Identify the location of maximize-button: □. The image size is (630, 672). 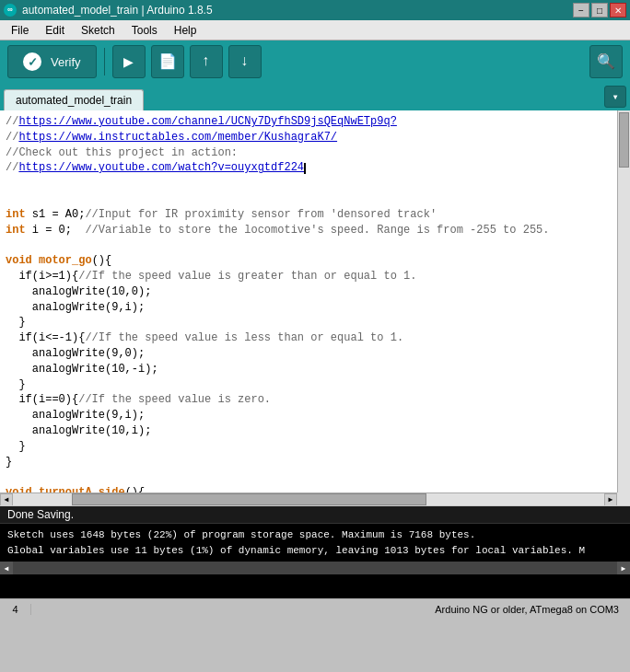
(600, 10).